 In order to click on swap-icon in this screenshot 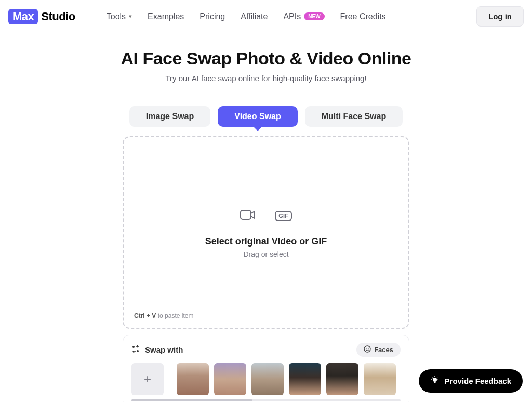, I will do `click(136, 349)`.